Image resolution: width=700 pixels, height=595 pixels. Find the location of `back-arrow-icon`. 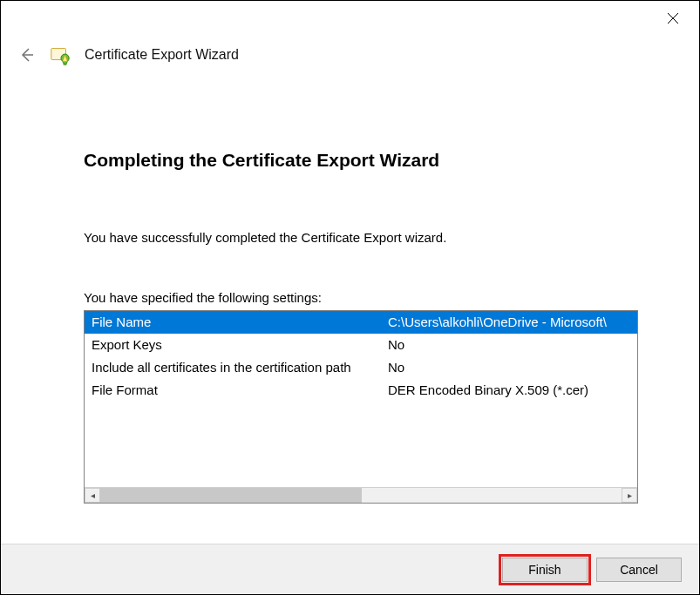

back-arrow-icon is located at coordinates (26, 55).